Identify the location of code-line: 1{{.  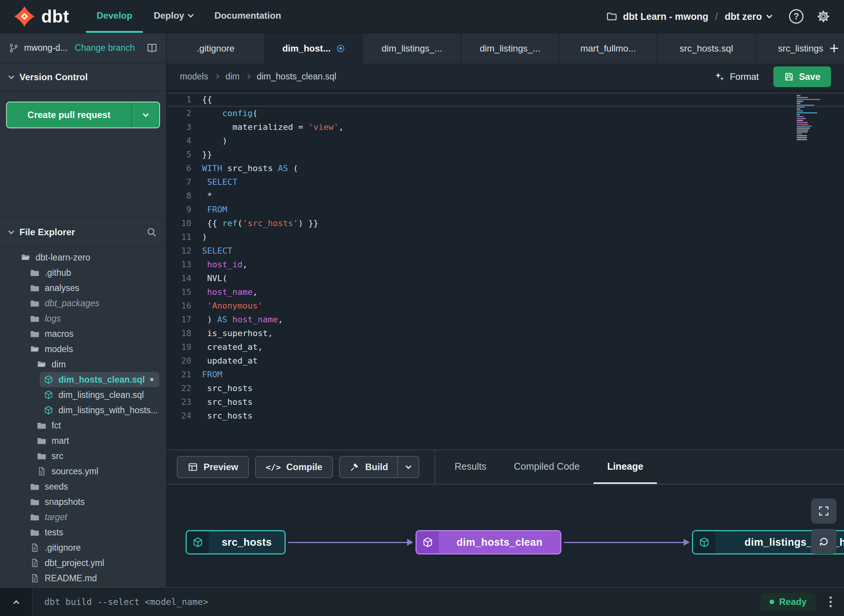
(506, 100).